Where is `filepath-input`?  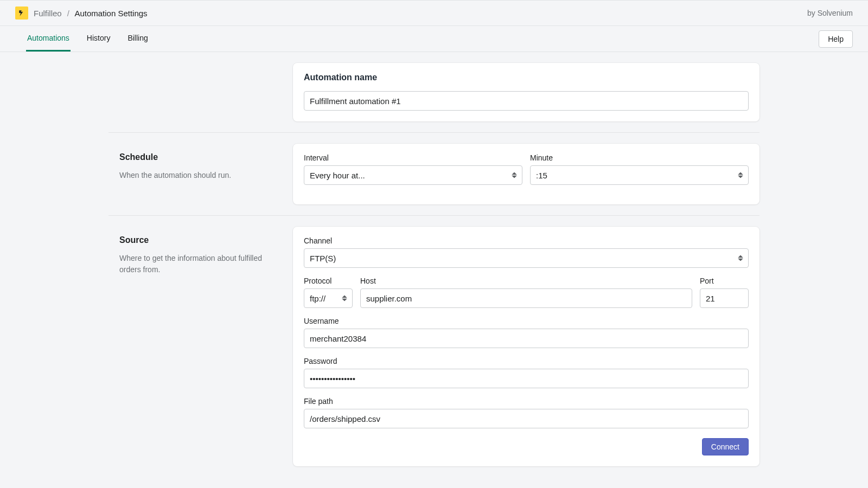 filepath-input is located at coordinates (526, 419).